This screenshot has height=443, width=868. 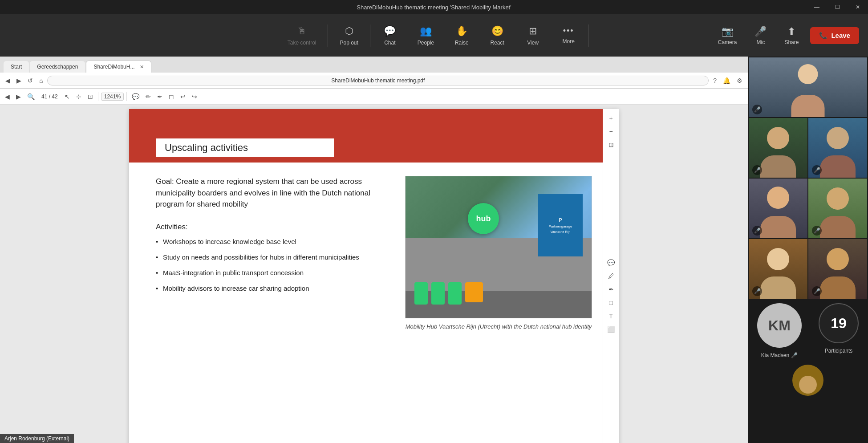 What do you see at coordinates (148, 97) in the screenshot?
I see `pdf-highlight-icon: ✏` at bounding box center [148, 97].